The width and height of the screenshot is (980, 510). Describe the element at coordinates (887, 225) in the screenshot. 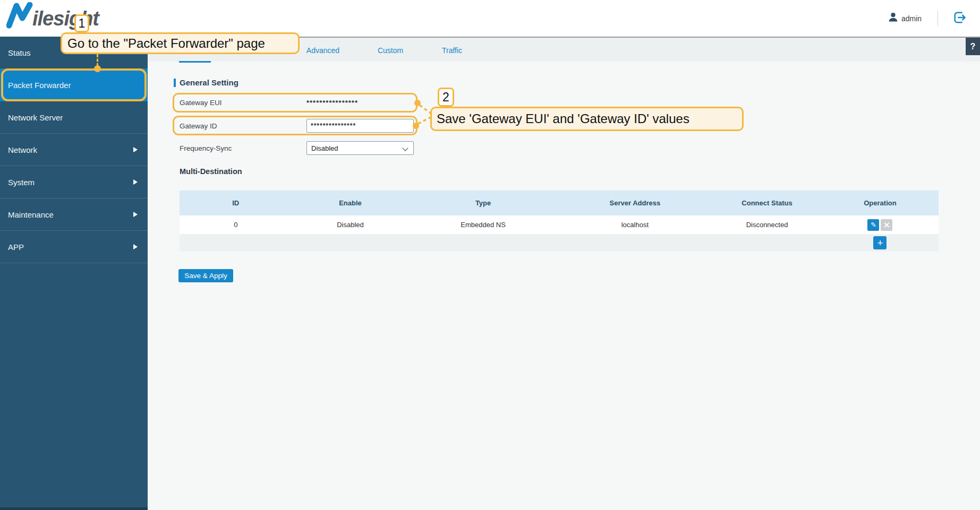

I see `close-icon: ×` at that location.